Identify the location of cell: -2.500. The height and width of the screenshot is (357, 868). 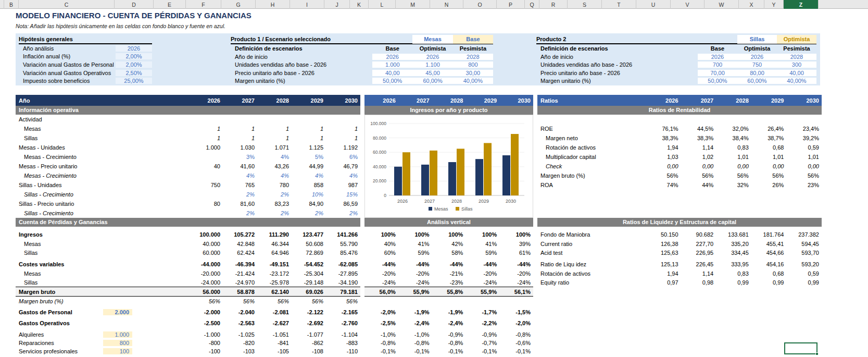
(206, 323).